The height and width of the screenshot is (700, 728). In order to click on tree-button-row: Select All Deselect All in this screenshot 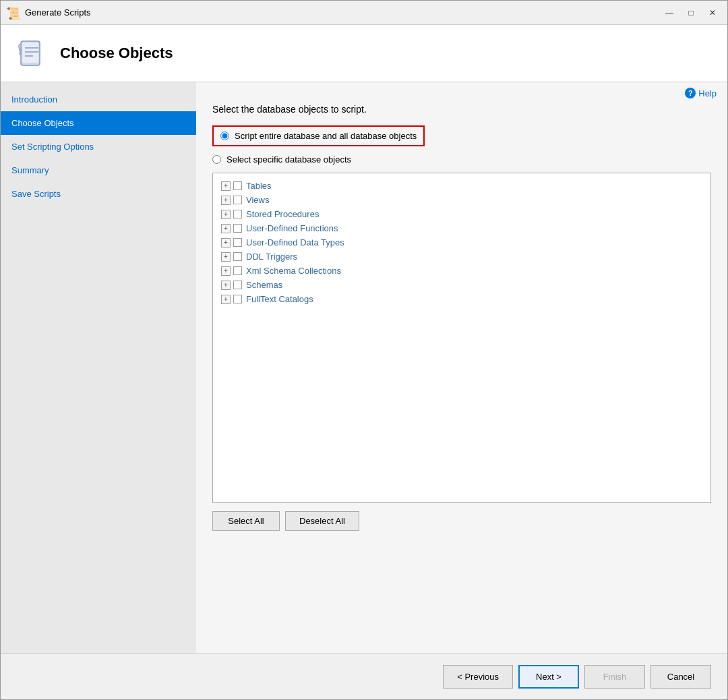, I will do `click(462, 521)`.